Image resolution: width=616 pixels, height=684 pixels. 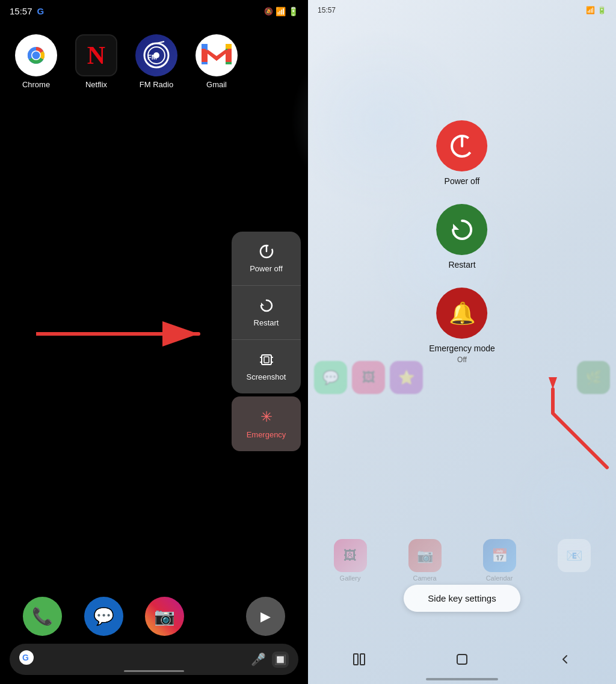 What do you see at coordinates (565, 659) in the screenshot?
I see `back-icon` at bounding box center [565, 659].